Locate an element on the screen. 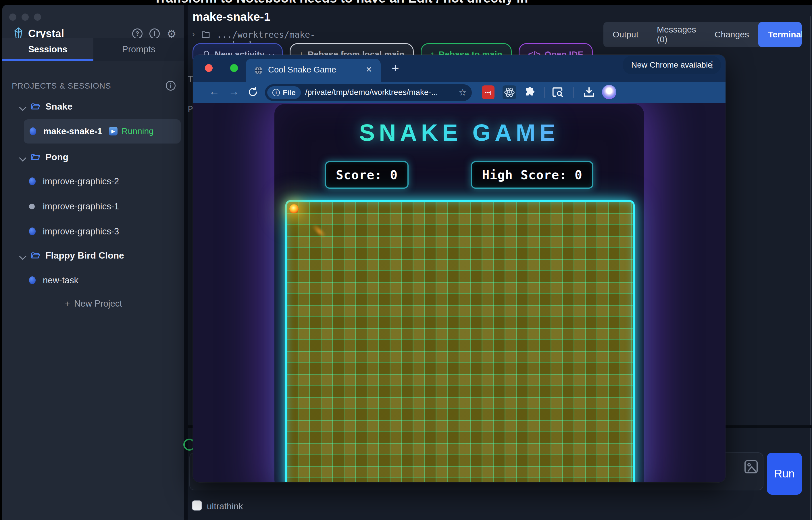 This screenshot has width=812, height=520. page-title: make-snake-1 is located at coordinates (231, 17).